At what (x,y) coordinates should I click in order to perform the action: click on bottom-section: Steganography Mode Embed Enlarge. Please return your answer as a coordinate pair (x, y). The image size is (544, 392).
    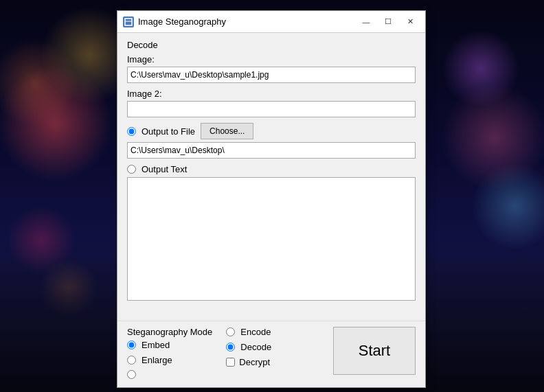
    Looking at the image, I should click on (271, 354).